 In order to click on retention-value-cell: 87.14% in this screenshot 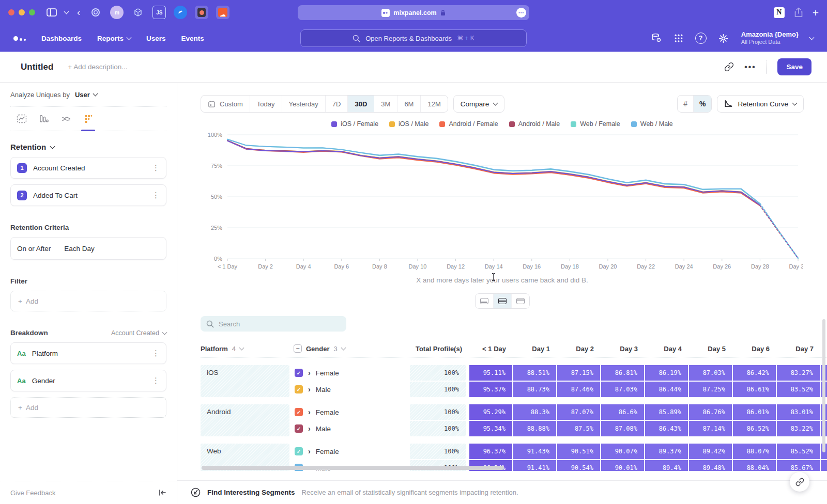, I will do `click(711, 429)`.